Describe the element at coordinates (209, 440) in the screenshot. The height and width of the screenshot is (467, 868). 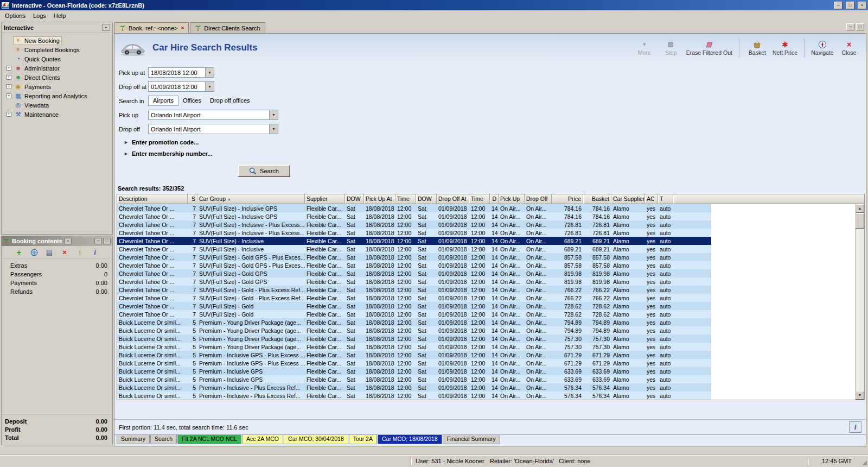
I see `bottom-tab-flt-2a-ncl-mco-ncl: Flt 2A NCL MCO NCL` at that location.